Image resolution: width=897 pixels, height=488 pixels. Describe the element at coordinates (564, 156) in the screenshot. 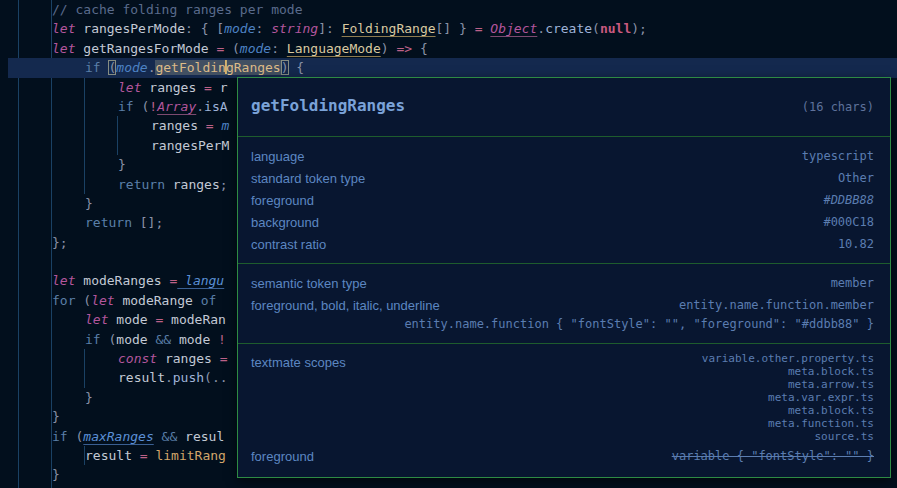

I see `info-row: language typescript` at that location.